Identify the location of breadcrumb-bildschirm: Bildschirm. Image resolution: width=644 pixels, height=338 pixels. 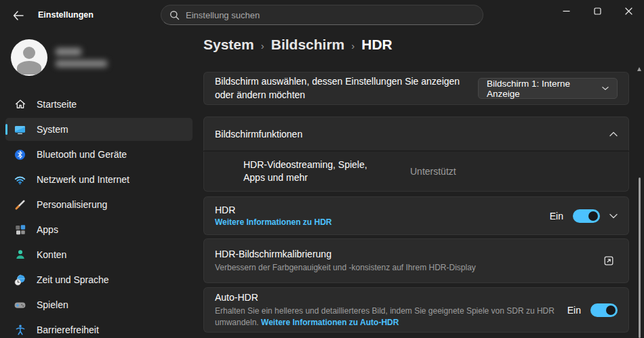
(308, 45).